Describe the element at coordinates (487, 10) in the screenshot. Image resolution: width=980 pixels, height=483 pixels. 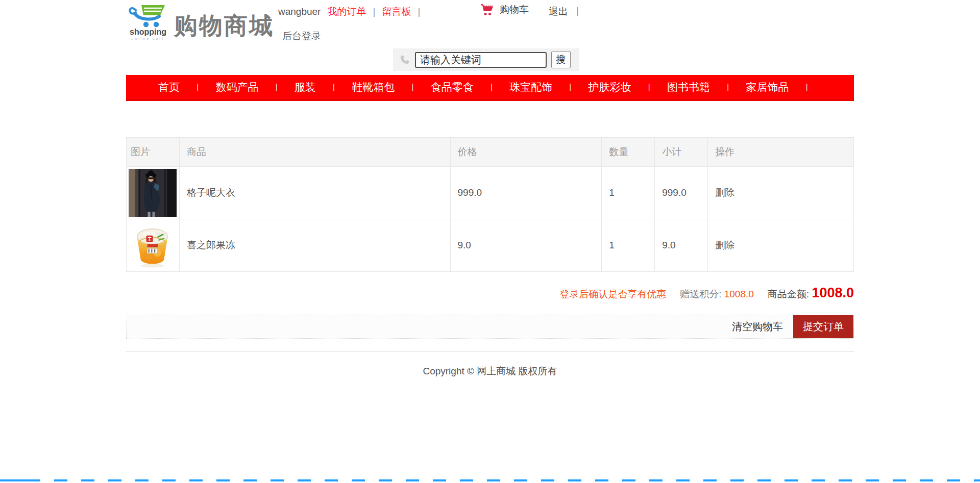
I see `cart-icon` at that location.